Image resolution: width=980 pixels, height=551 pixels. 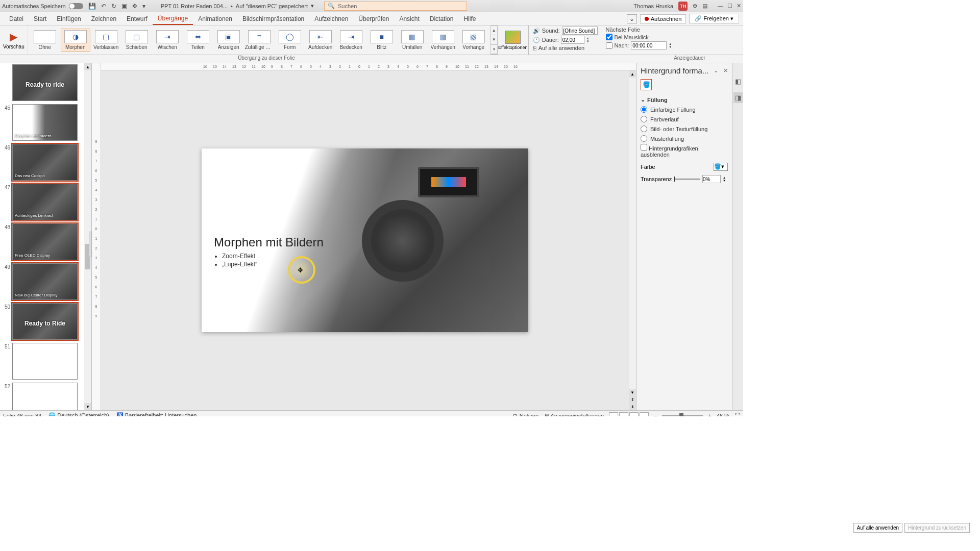 I want to click on fill-section-header: ⌄ Füllung, so click(x=684, y=100).